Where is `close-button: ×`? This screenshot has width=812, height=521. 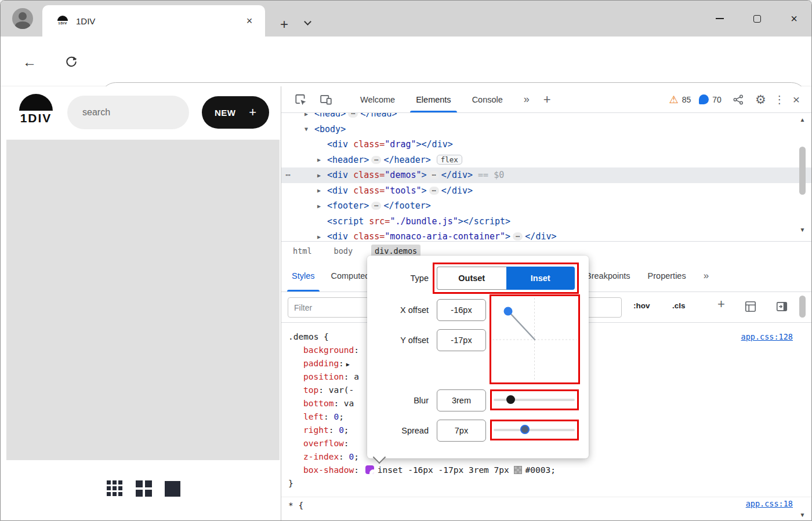 close-button: × is located at coordinates (793, 19).